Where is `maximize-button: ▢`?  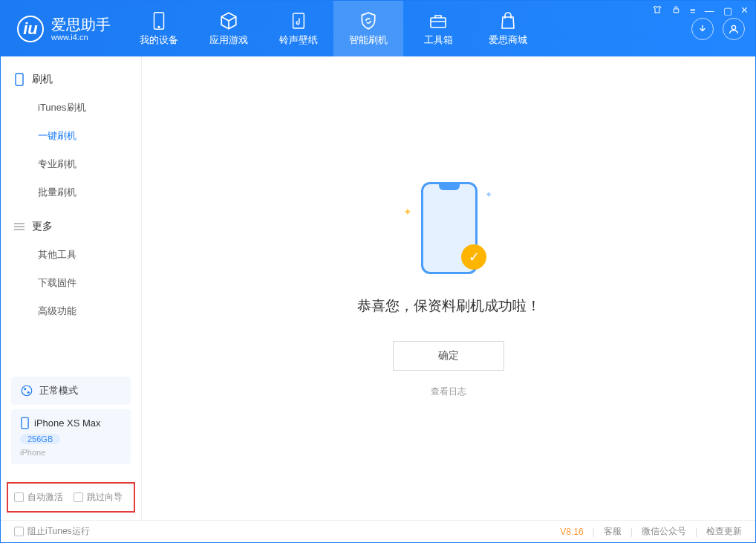 maximize-button: ▢ is located at coordinates (728, 10).